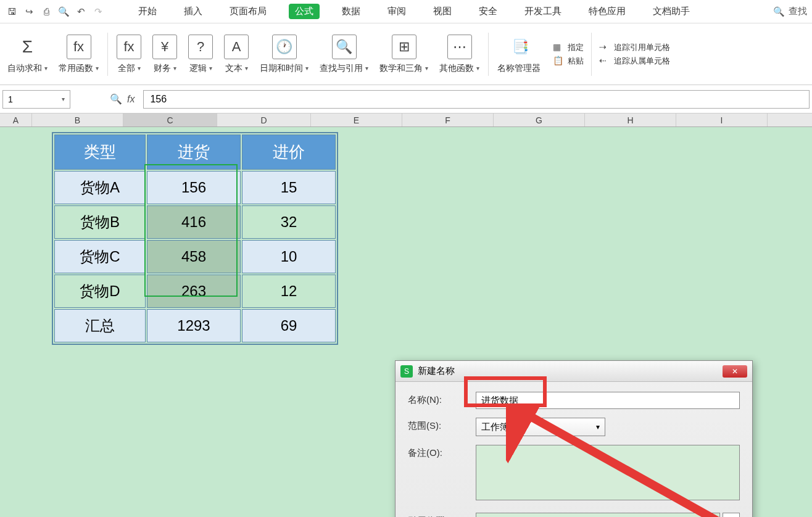  Describe the element at coordinates (605, 61) in the screenshot. I see `trace-dep-icon: ⇠` at that location.